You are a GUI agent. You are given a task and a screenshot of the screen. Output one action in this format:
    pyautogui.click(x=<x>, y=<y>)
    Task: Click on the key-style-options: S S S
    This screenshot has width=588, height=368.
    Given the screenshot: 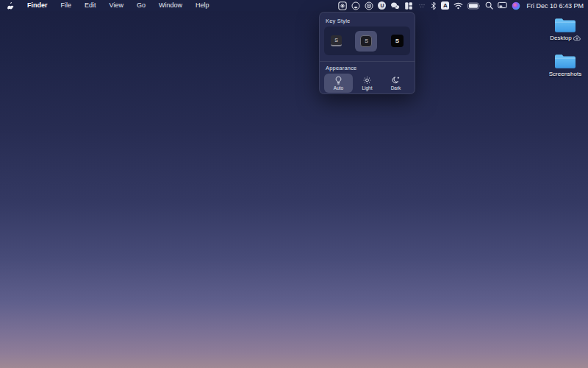 What is the action you would take?
    pyautogui.click(x=368, y=41)
    